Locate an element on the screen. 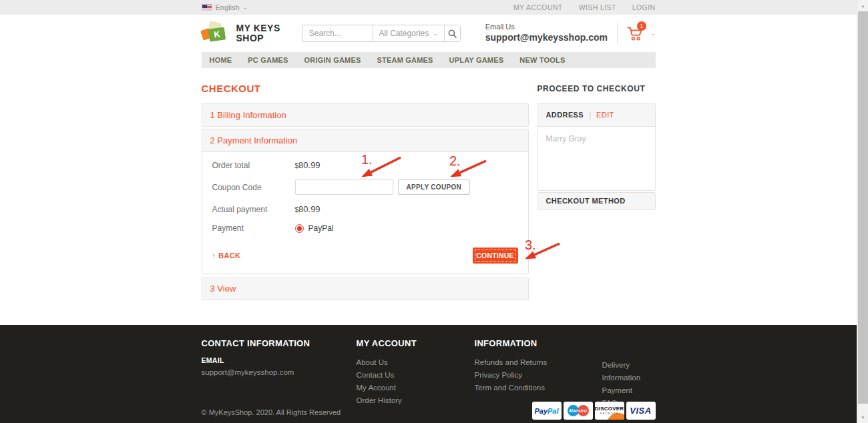 The image size is (868, 423). order-total-value: $80.99 is located at coordinates (308, 165).